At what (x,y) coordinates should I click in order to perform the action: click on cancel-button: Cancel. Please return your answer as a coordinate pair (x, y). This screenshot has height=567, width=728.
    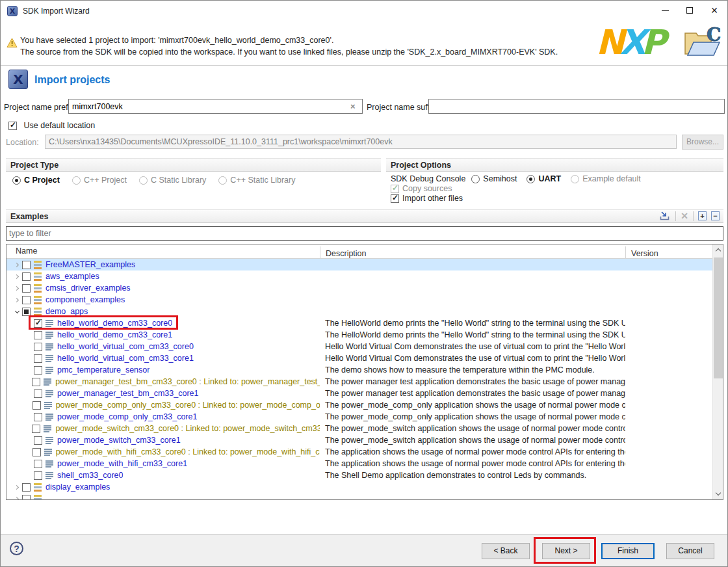
    Looking at the image, I should click on (690, 551).